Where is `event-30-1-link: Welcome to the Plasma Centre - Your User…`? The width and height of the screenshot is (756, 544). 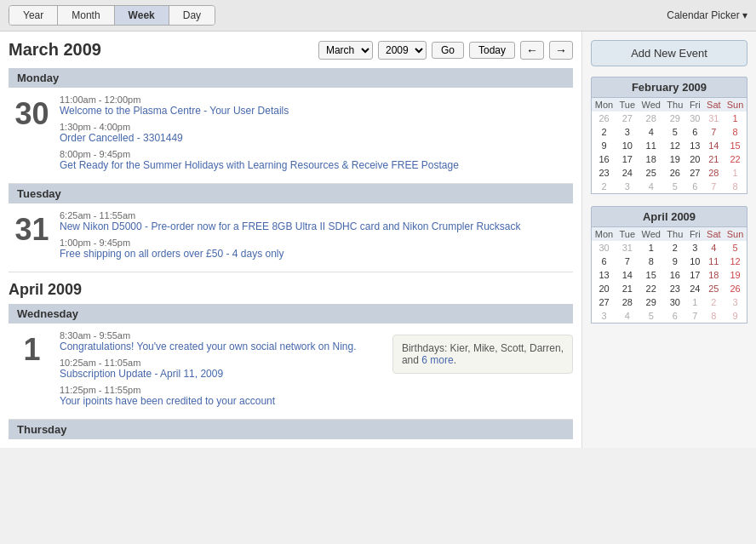 event-30-1-link: Welcome to the Plasma Centre - Your User… is located at coordinates (317, 111).